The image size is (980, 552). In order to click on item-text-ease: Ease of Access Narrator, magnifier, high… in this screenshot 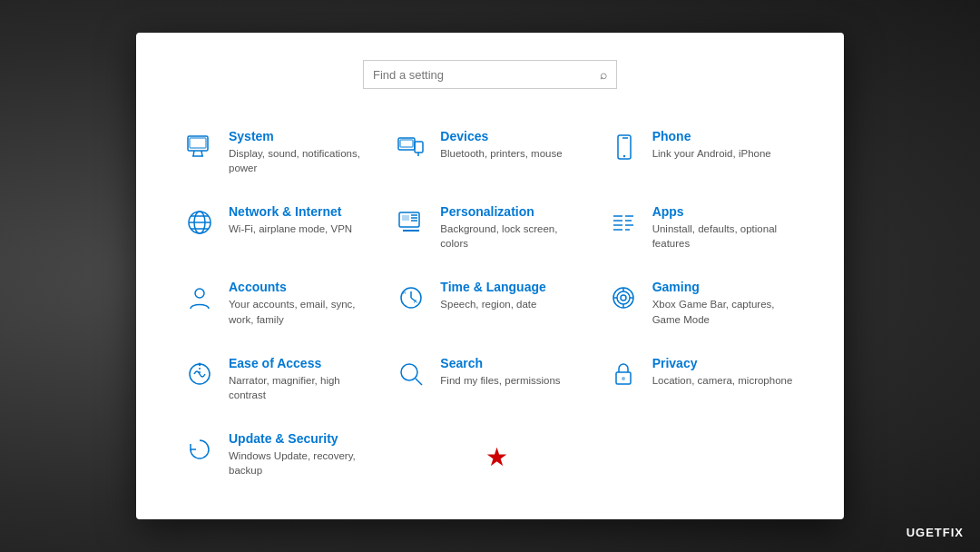, I will do `click(301, 380)`.